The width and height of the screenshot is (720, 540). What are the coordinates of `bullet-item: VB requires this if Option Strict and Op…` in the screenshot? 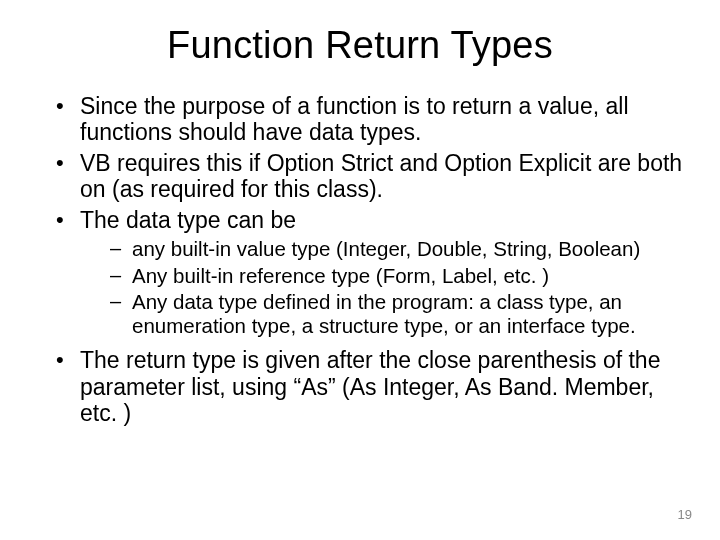 It's located at (374, 176).